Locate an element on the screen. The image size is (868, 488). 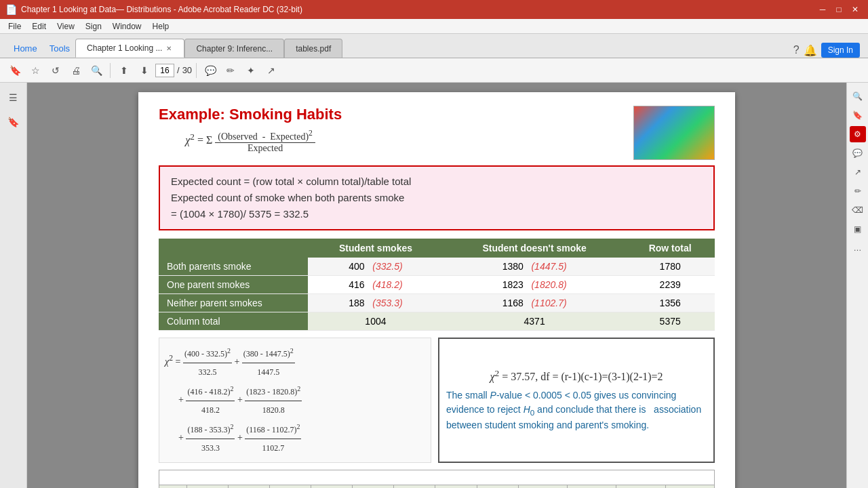
nav-home: Home is located at coordinates (26, 49).